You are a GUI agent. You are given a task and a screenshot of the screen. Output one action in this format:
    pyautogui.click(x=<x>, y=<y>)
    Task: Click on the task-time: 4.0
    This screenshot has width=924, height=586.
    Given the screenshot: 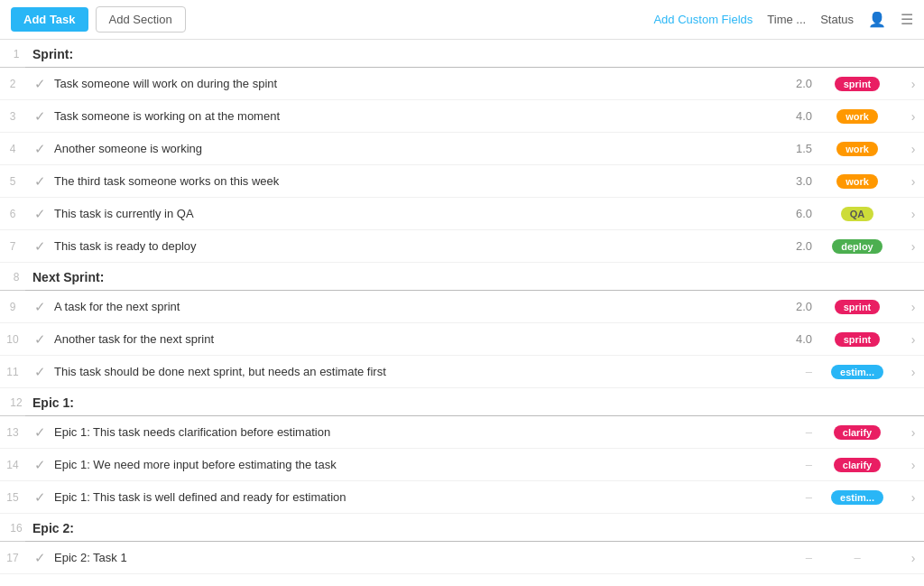 What is the action you would take?
    pyautogui.click(x=776, y=340)
    